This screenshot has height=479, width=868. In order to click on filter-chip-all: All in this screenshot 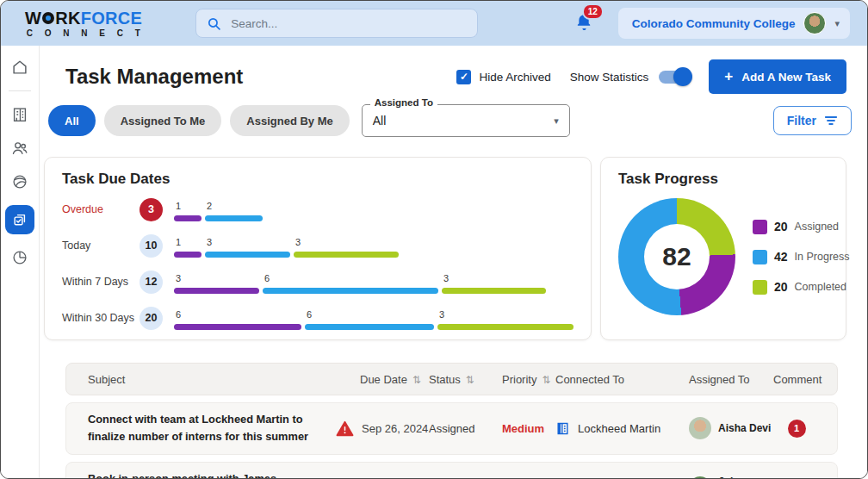, I will do `click(72, 121)`.